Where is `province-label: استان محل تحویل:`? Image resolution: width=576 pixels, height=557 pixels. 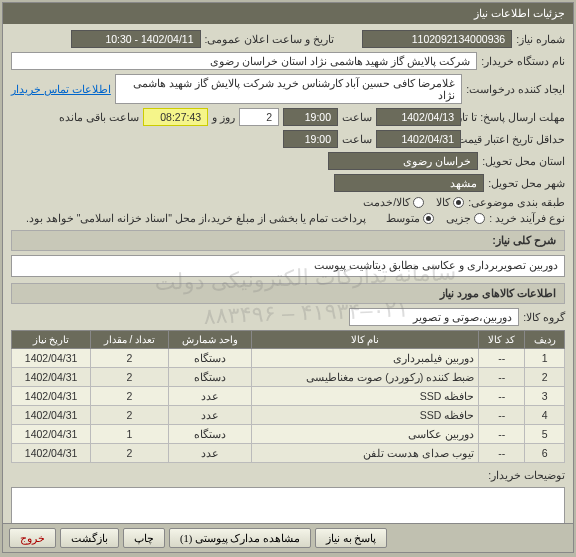 province-label: استان محل تحویل: is located at coordinates (524, 161).